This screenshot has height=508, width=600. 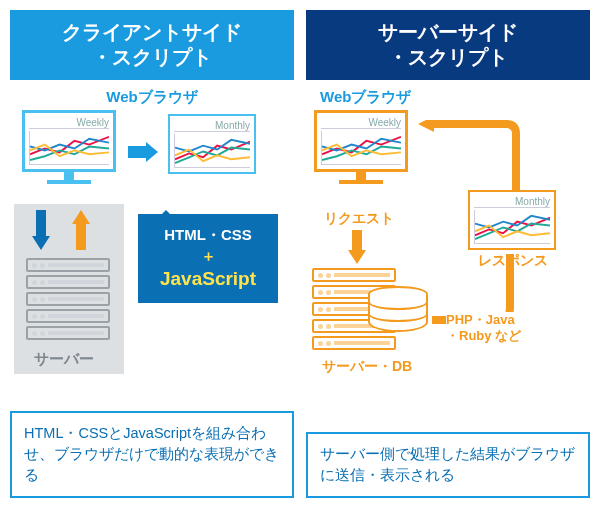 I want to click on serverdb-label: サーバー・DB, so click(x=367, y=367).